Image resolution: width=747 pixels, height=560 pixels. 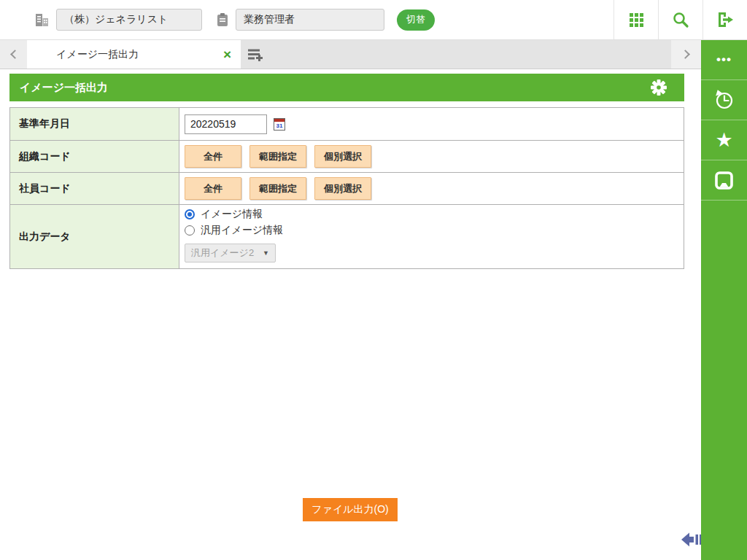 I want to click on employee-individual-button: 個別選択, so click(x=343, y=188).